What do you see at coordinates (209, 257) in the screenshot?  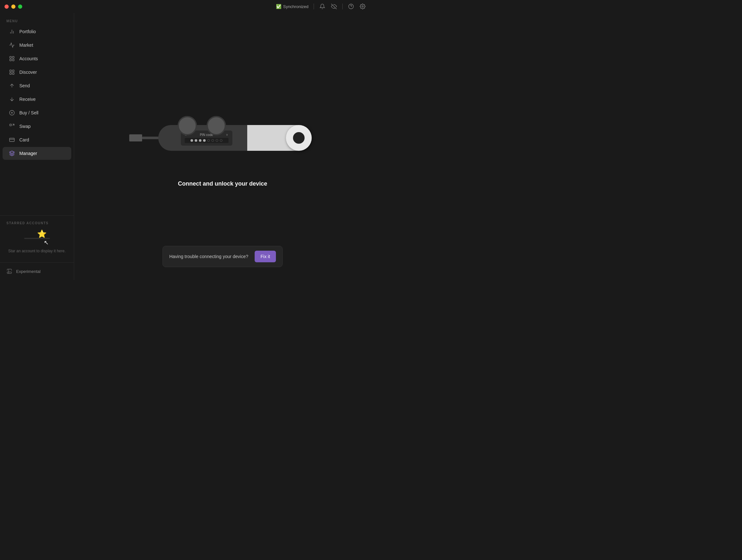 I see `banner-text: Having trouble connecting your device?` at bounding box center [209, 257].